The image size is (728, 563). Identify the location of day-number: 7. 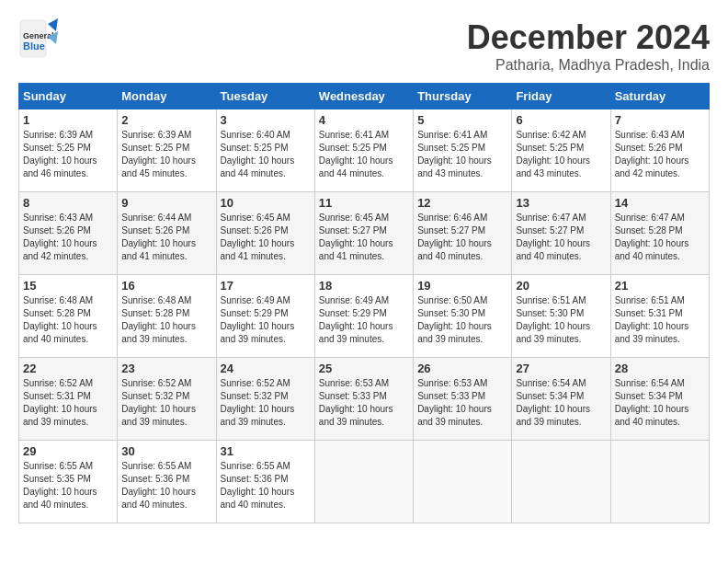
(660, 120).